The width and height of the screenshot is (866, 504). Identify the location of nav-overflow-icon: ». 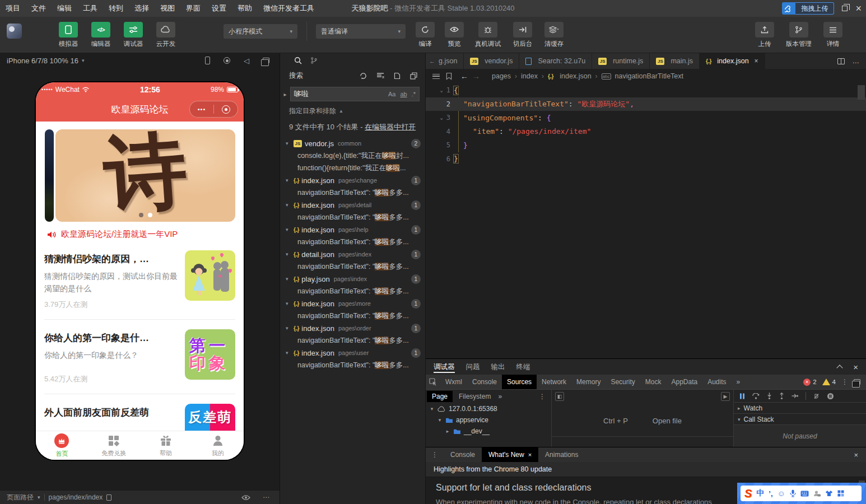
(500, 396).